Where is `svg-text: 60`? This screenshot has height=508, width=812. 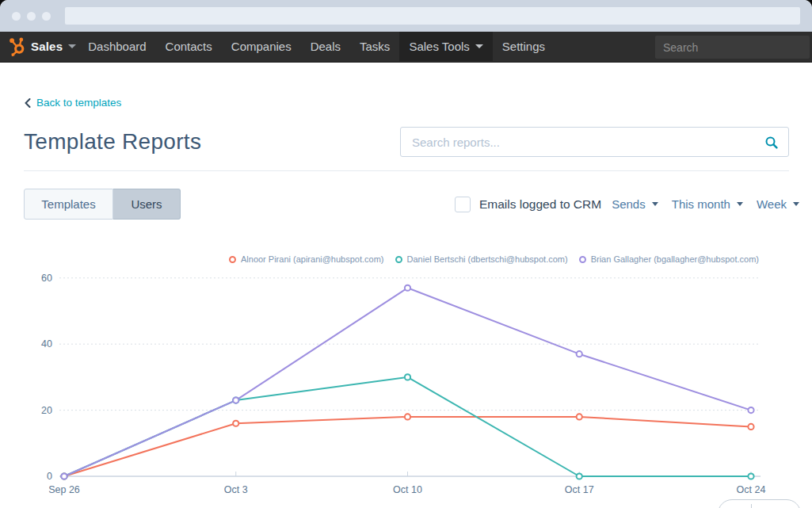 svg-text: 60 is located at coordinates (47, 278).